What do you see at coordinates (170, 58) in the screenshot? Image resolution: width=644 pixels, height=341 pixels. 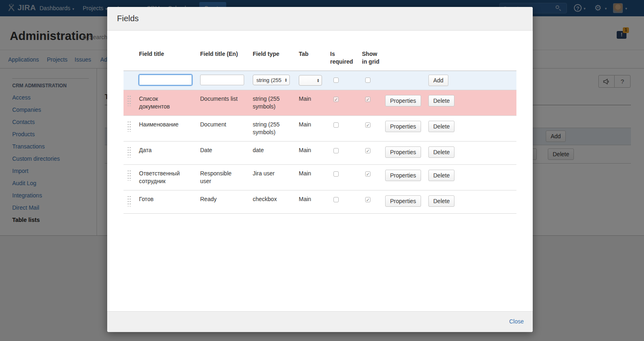 I see `col-field-title: Field title` at bounding box center [170, 58].